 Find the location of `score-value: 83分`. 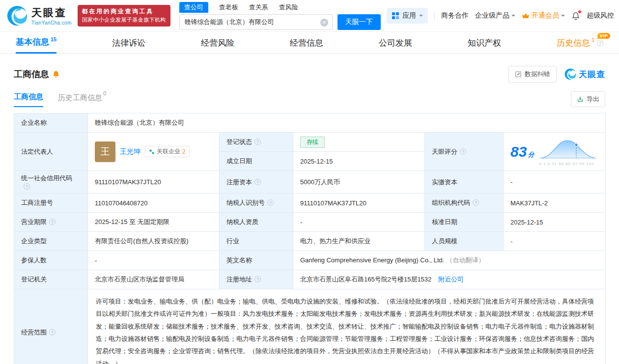

score-value: 83分 is located at coordinates (522, 152).